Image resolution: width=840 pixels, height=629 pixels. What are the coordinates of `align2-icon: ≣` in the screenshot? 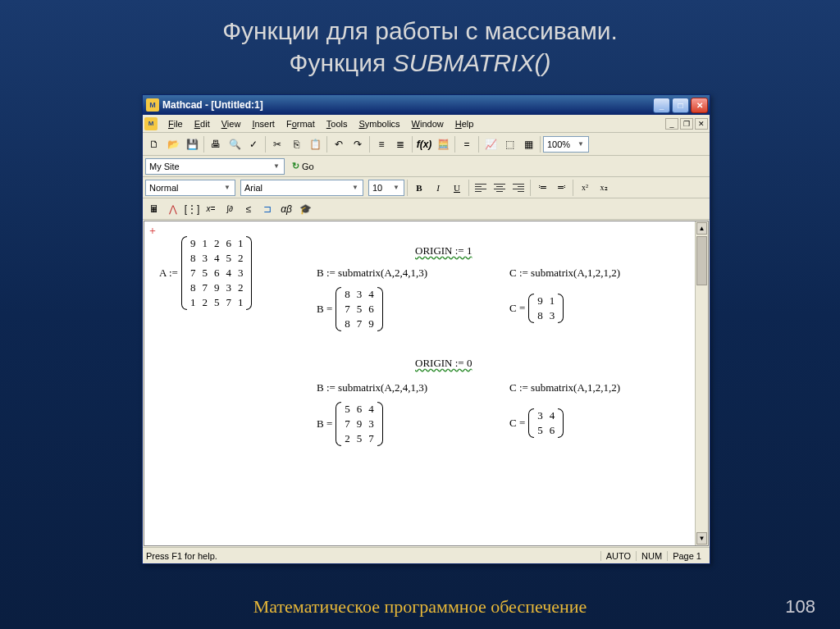 It's located at (400, 144).